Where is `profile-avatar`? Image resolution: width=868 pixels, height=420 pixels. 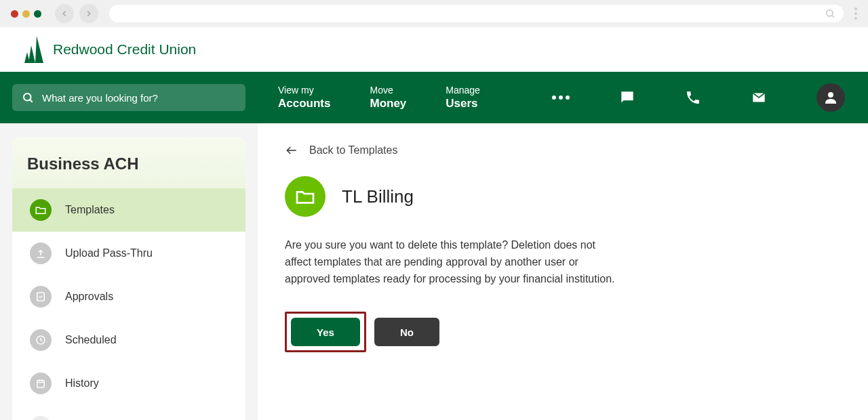 profile-avatar is located at coordinates (831, 98).